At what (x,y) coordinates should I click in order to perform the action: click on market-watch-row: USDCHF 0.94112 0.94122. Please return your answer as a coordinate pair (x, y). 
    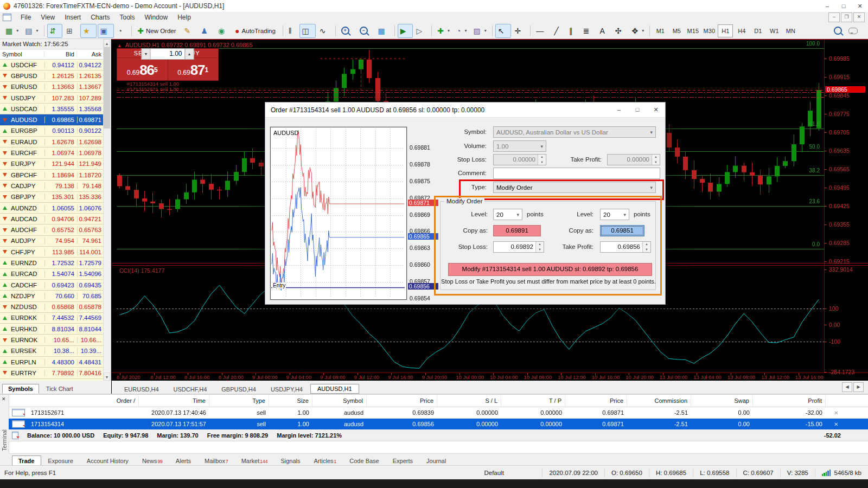
    Looking at the image, I should click on (55, 65).